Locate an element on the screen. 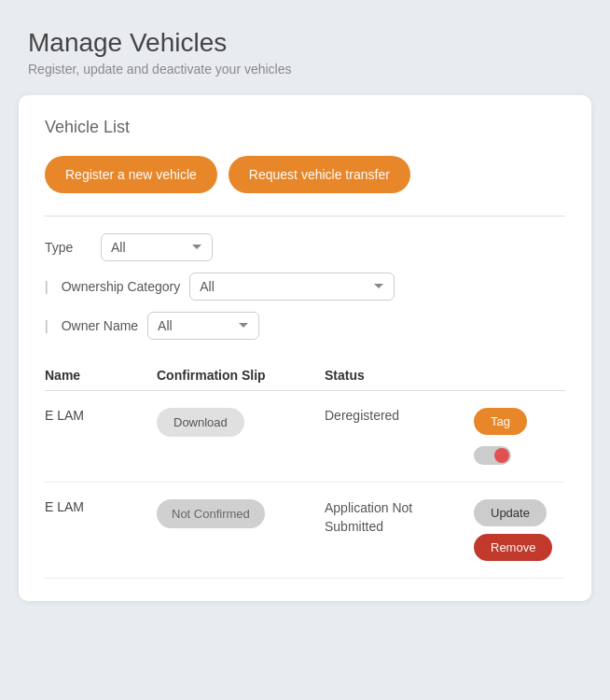 The width and height of the screenshot is (610, 700). request-vehicle-transfer-button: Request vehicle transfer is located at coordinates (319, 175).